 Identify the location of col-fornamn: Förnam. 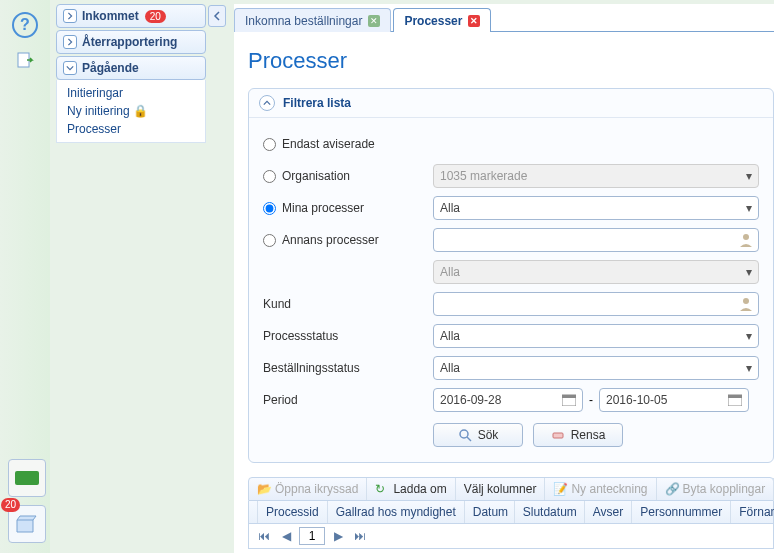
(752, 512).